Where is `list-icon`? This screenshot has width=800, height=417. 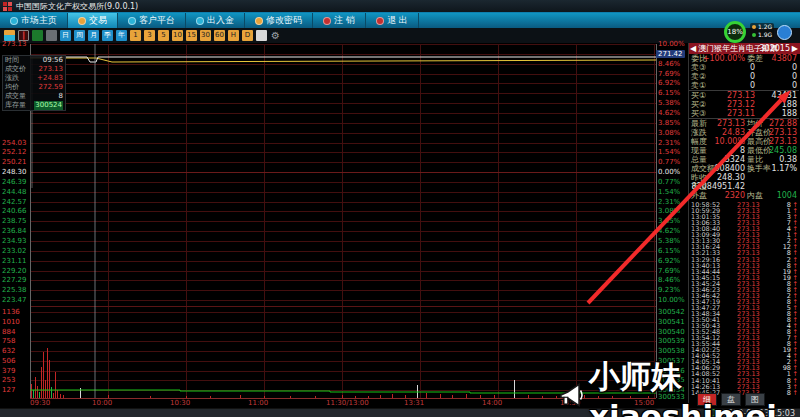
list-icon is located at coordinates (52, 36).